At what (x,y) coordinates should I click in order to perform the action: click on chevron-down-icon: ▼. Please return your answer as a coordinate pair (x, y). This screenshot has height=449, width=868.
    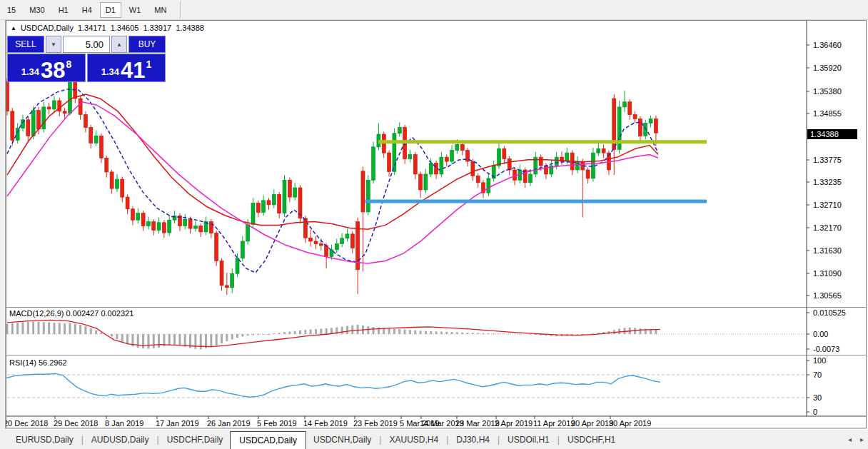
    Looking at the image, I should click on (54, 44).